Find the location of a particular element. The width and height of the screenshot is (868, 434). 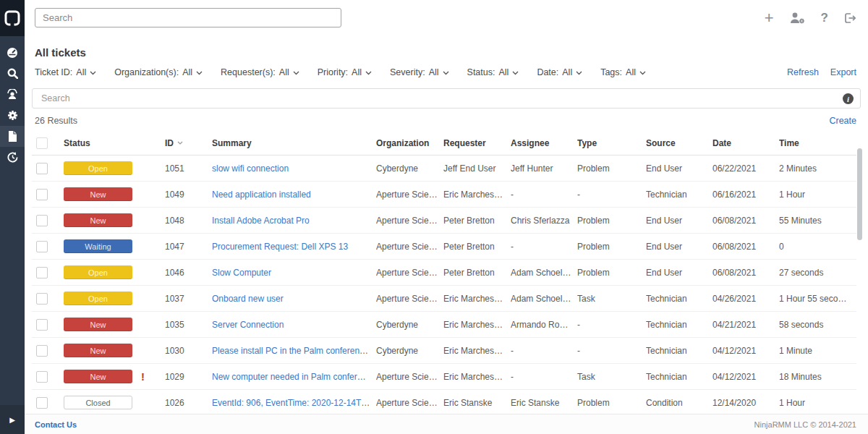

ticket-time: 55 Minutes is located at coordinates (817, 221).